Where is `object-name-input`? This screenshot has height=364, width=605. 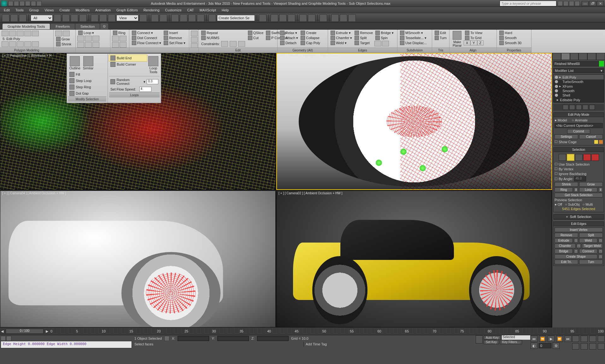
object-name-input is located at coordinates (576, 64).